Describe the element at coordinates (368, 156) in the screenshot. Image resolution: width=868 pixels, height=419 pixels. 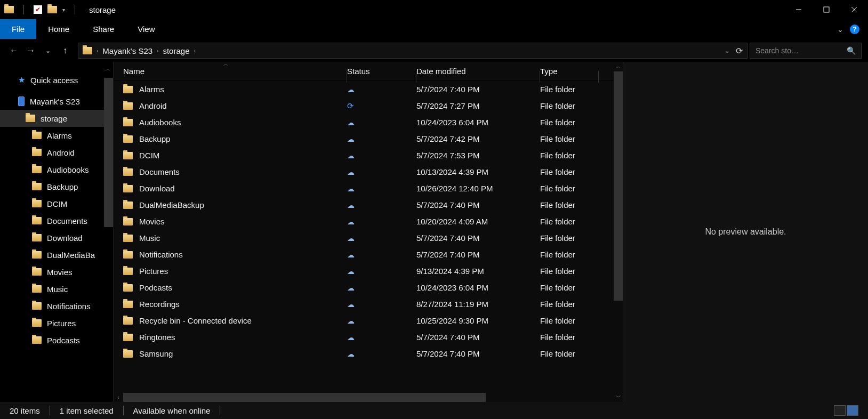
I see `table-row: DCIM☁5/7/2024 7:53 PMFile folder` at that location.